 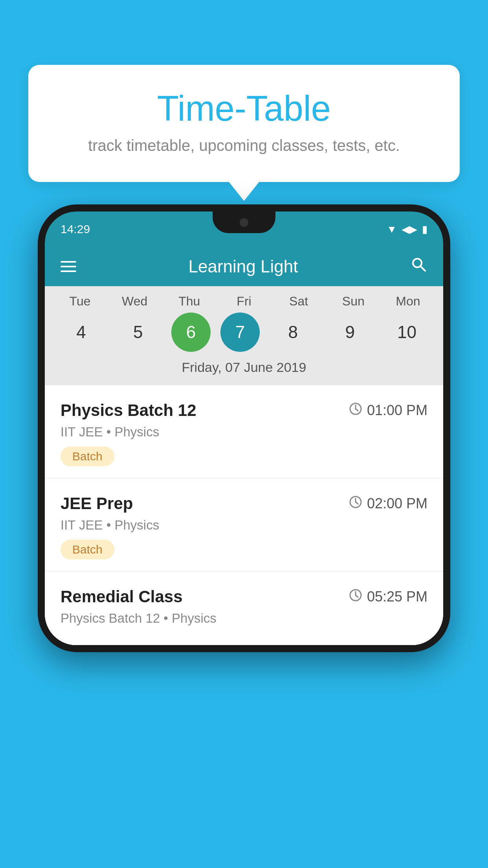 What do you see at coordinates (240, 332) in the screenshot?
I see `day-7-selected: 7` at bounding box center [240, 332].